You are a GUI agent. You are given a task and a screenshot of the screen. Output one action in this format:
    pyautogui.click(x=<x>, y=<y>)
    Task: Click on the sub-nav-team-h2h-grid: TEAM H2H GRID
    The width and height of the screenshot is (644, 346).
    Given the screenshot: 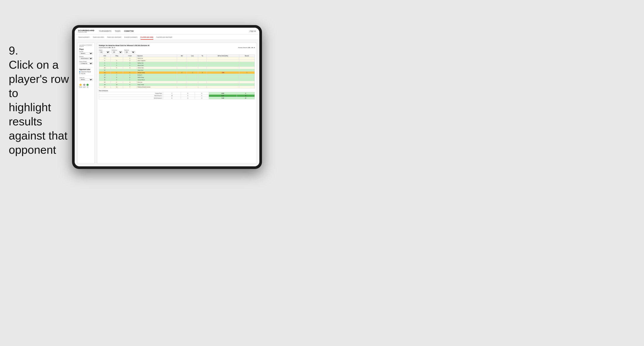 What is the action you would take?
    pyautogui.click(x=98, y=37)
    